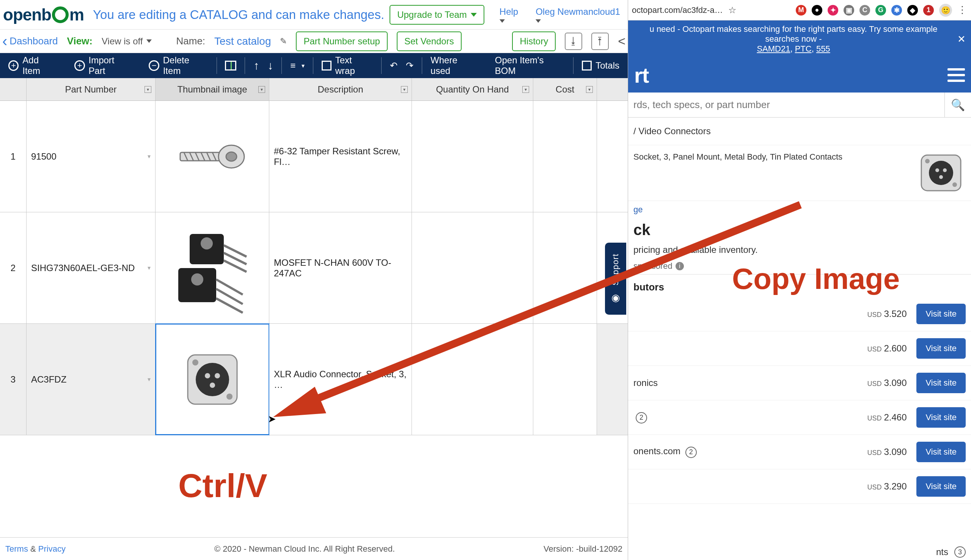  What do you see at coordinates (963, 10) in the screenshot?
I see `browser-menu-icon: ⋮` at bounding box center [963, 10].